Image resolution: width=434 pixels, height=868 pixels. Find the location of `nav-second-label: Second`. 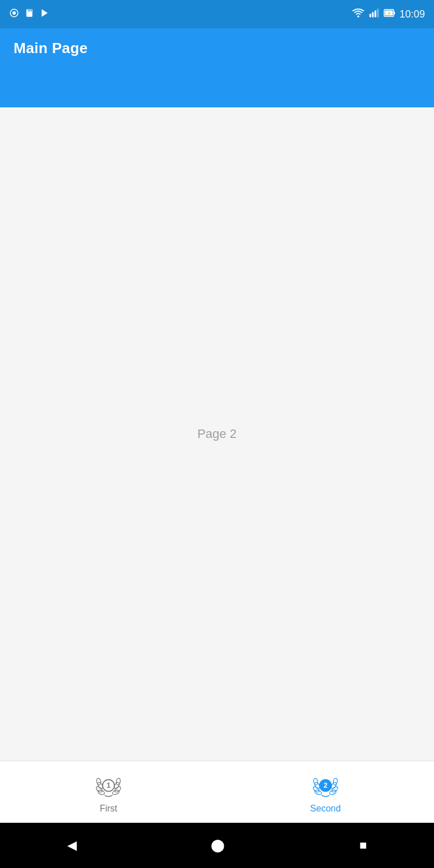

nav-second-label: Second is located at coordinates (326, 809).